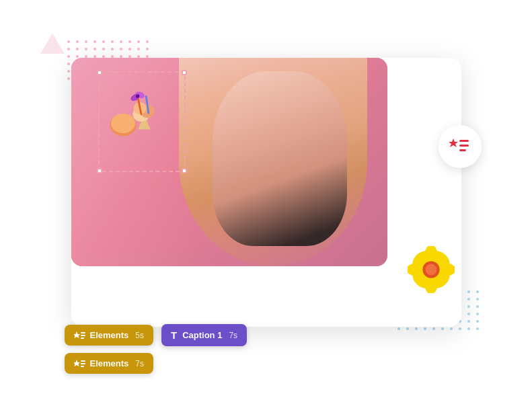 This screenshot has width=532, height=398. Describe the element at coordinates (100, 73) in the screenshot. I see `corner-handle-tl` at that location.